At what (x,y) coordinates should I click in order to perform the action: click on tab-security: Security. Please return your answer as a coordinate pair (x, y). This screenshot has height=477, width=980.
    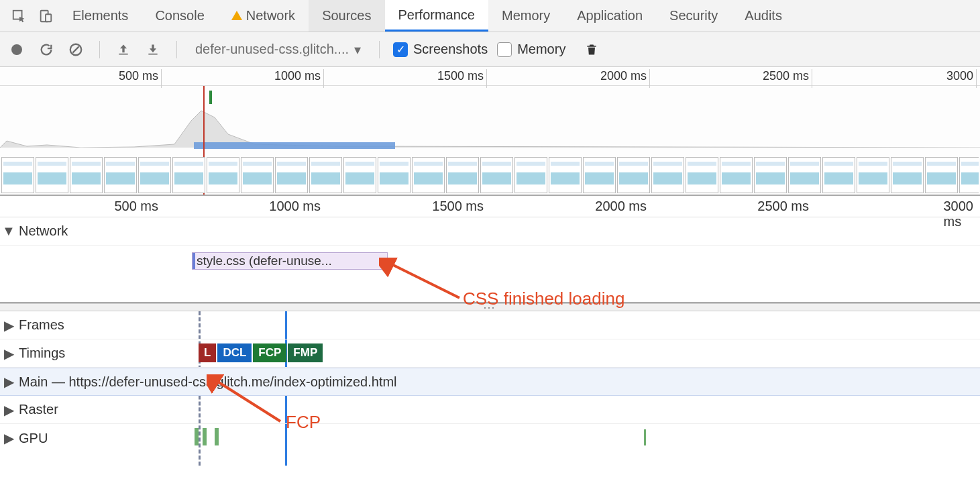
    Looking at the image, I should click on (694, 16).